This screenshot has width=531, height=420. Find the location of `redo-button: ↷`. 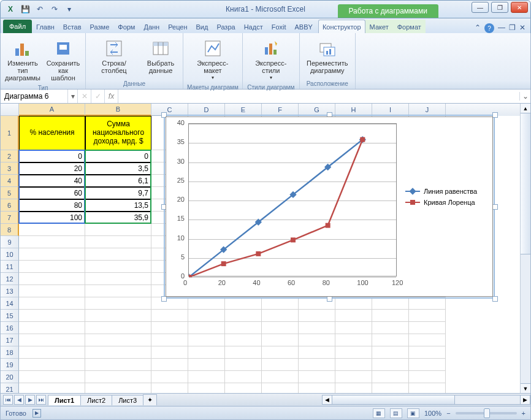

redo-button: ↷ is located at coordinates (55, 9).